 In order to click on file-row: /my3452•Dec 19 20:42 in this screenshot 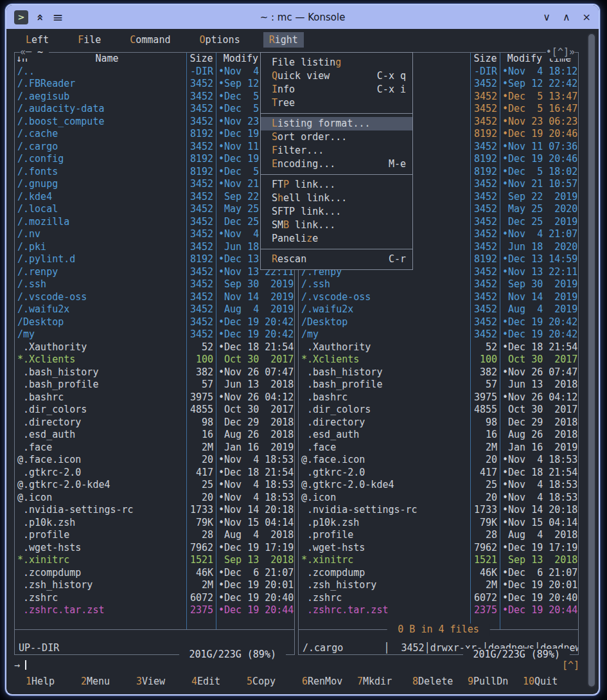, I will do `click(154, 335)`.